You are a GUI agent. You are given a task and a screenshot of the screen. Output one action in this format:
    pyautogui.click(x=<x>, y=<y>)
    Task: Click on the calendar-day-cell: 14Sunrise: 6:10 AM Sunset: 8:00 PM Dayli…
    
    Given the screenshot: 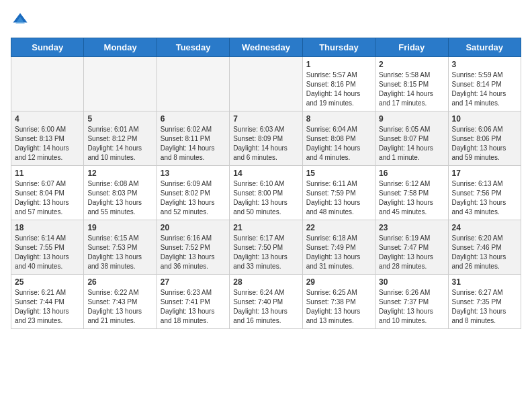 What is the action you would take?
    pyautogui.click(x=266, y=193)
    